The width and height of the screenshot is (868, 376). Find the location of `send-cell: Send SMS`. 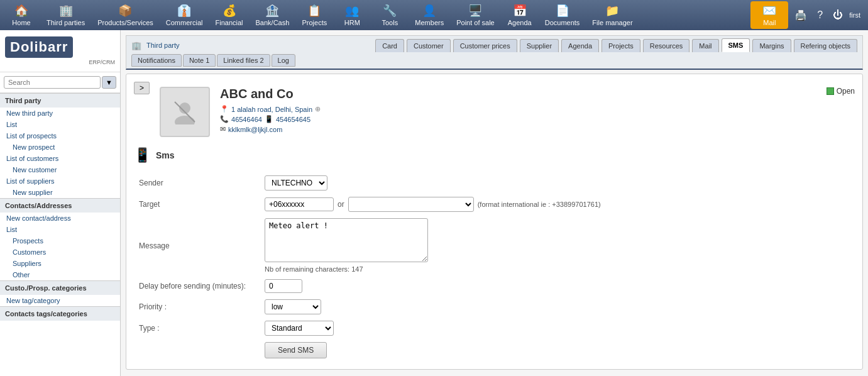

send-cell: Send SMS is located at coordinates (557, 350).